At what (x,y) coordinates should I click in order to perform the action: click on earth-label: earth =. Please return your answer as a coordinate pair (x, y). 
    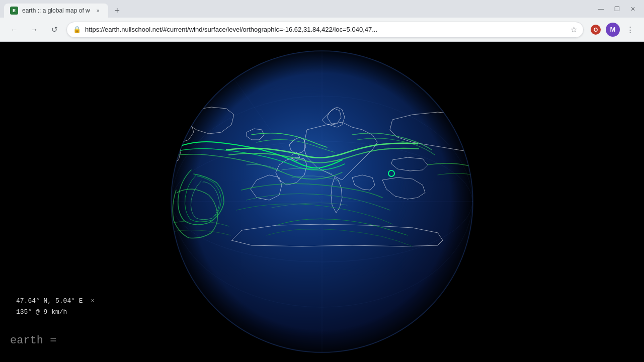
    Looking at the image, I should click on (33, 341).